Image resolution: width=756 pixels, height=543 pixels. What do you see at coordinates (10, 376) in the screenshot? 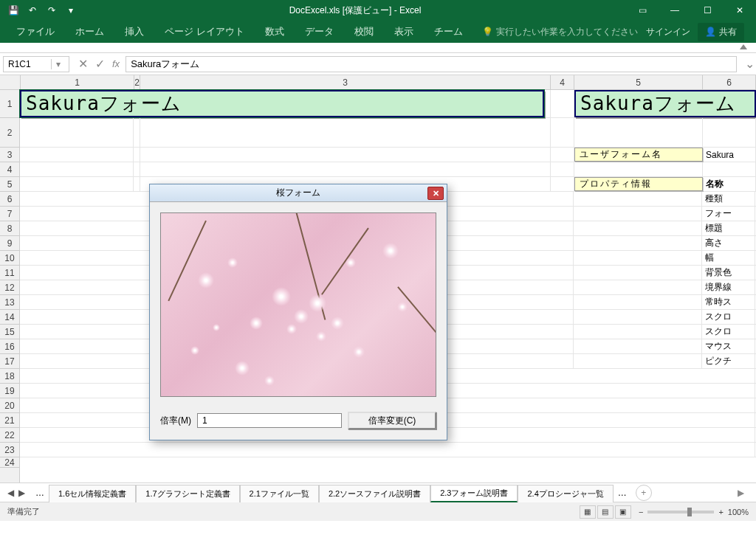
I see `row-header: 18` at bounding box center [10, 376].